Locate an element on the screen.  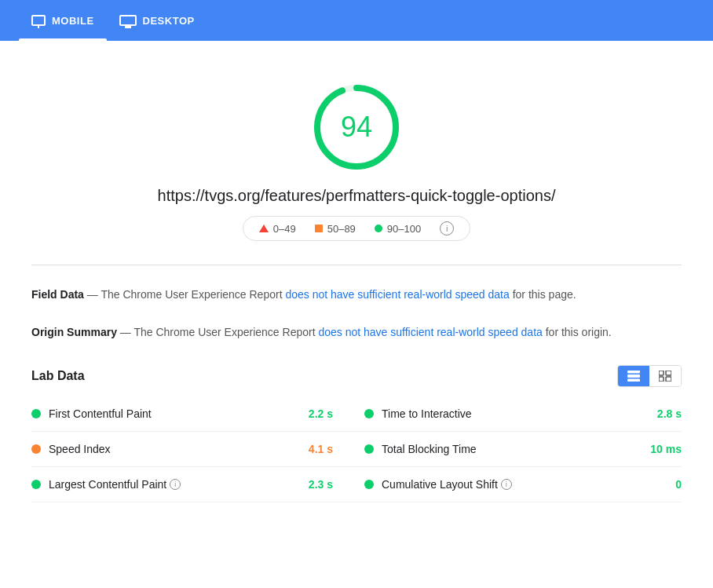
cls-dot is located at coordinates (369, 484).